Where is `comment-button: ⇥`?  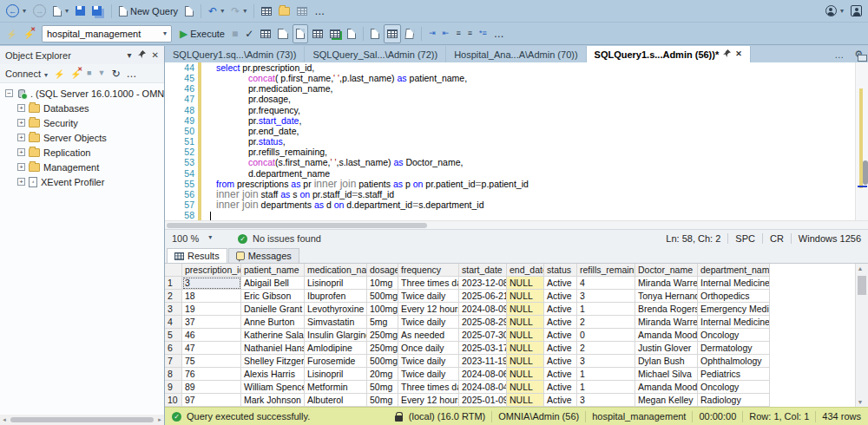
comment-button: ⇥ is located at coordinates (432, 34).